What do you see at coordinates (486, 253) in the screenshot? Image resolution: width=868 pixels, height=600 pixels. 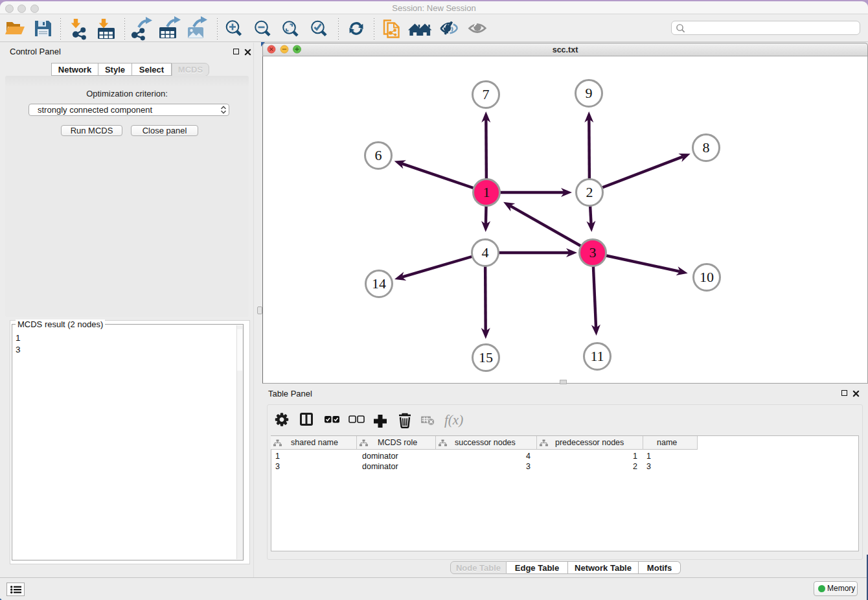 I see `svg-text: 4` at bounding box center [486, 253].